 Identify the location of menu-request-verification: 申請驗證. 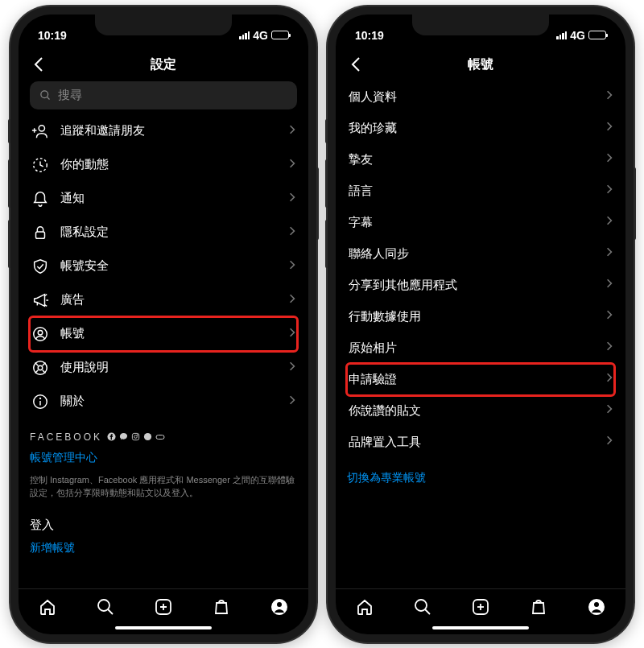
(481, 380).